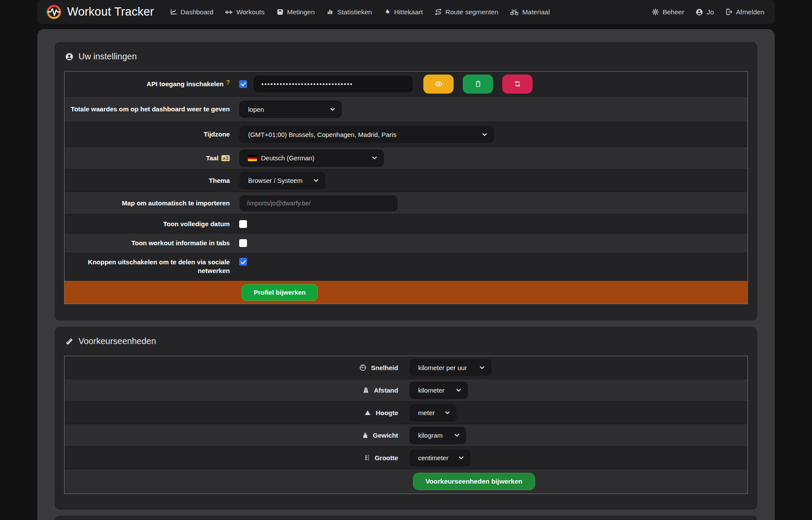 The height and width of the screenshot is (520, 812). What do you see at coordinates (100, 12) in the screenshot?
I see `app-brand: Workout Tracker` at bounding box center [100, 12].